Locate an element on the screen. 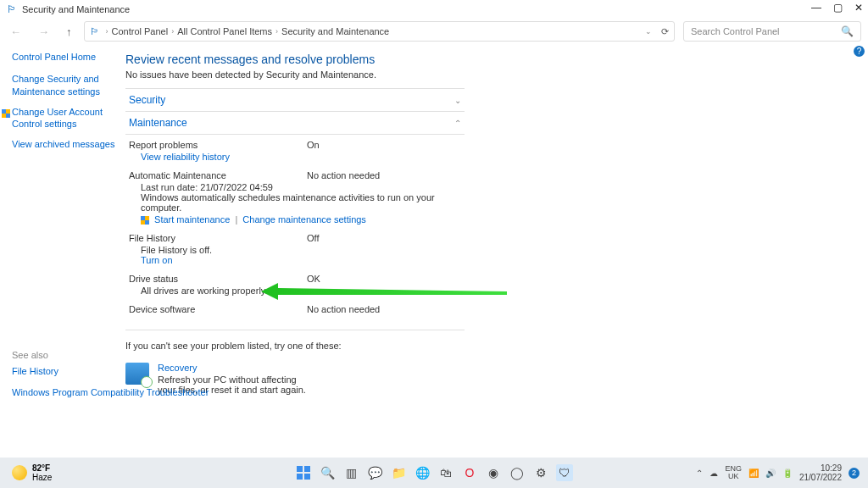 The image size is (868, 488). drive-status-desc: All drives are working properly. is located at coordinates (301, 291).